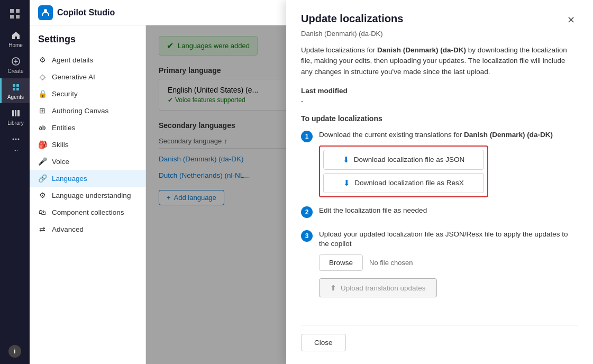  Describe the element at coordinates (449, 164) in the screenshot. I see `step-1-content: Download the current existing translatio…` at that location.